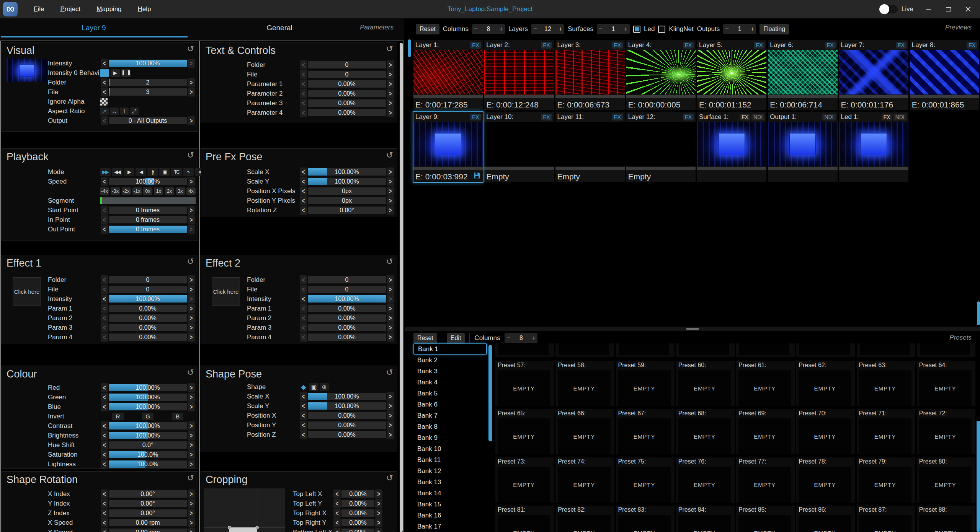  Describe the element at coordinates (450, 405) in the screenshot. I see `bank-item: Bank 6` at that location.